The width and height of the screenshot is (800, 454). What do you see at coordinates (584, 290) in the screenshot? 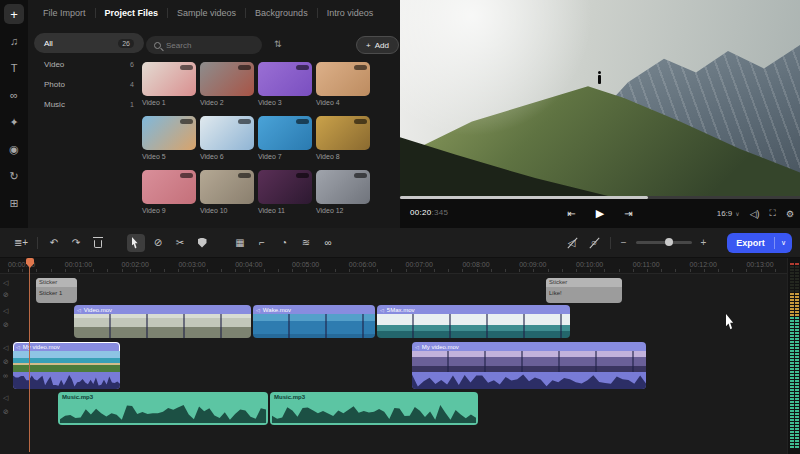
I see `timeline-clip-sticker: StickerLike!` at bounding box center [584, 290].